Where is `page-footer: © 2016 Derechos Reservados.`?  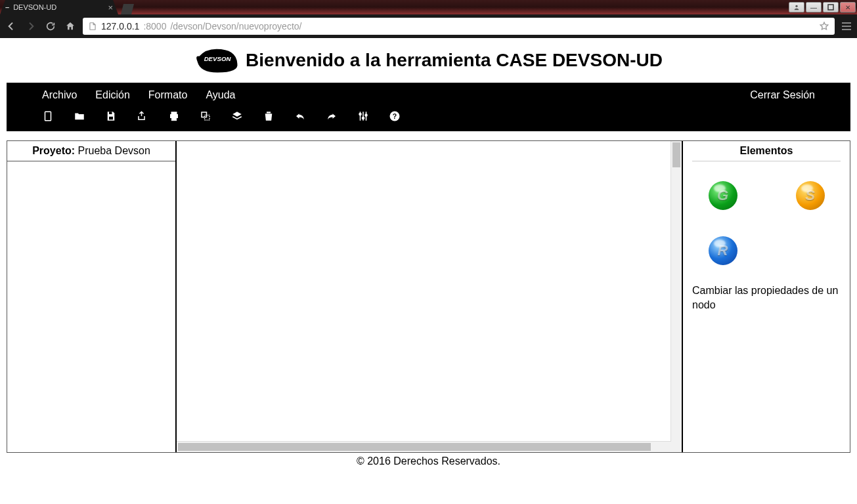
page-footer: © 2016 Derechos Reservados. is located at coordinates (428, 464).